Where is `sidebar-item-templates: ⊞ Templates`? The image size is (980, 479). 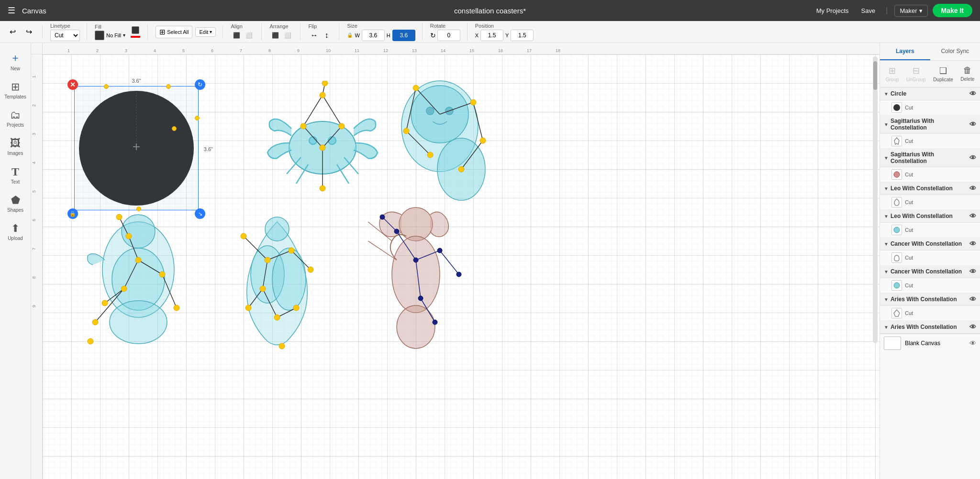 sidebar-item-templates: ⊞ Templates is located at coordinates (15, 90).